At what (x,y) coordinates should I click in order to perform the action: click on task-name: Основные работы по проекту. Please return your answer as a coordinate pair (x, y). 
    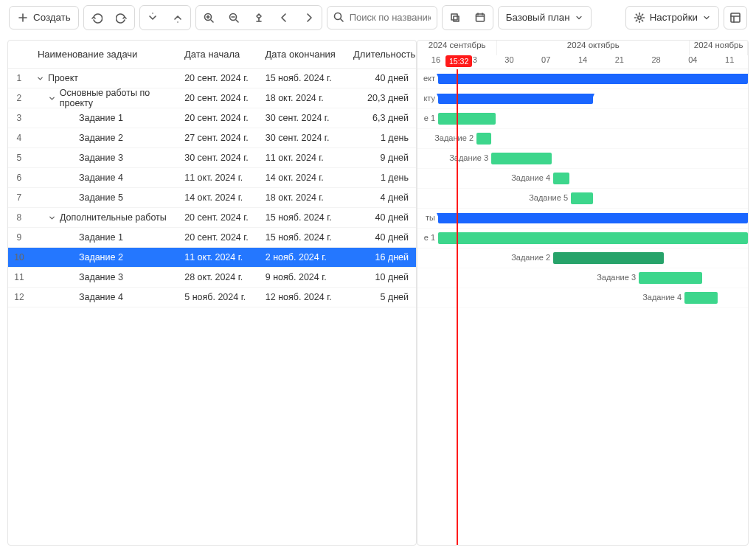
    Looking at the image, I should click on (122, 98).